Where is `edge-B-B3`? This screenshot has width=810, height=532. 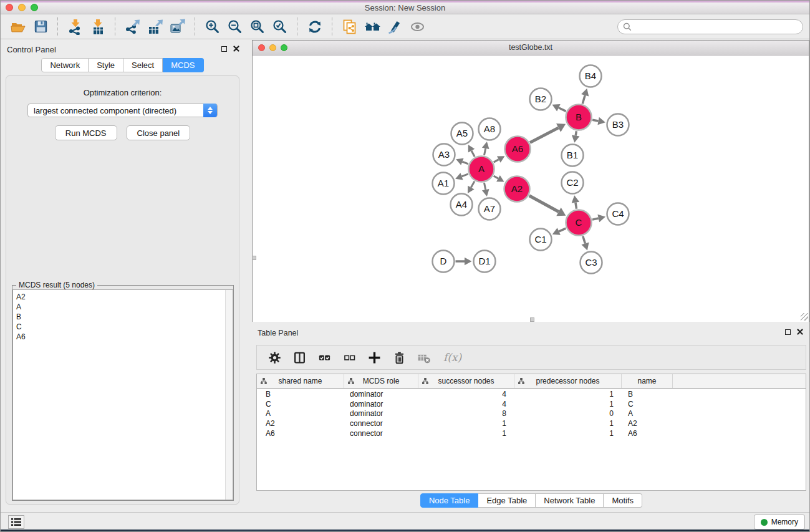 edge-B-B3 is located at coordinates (595, 120).